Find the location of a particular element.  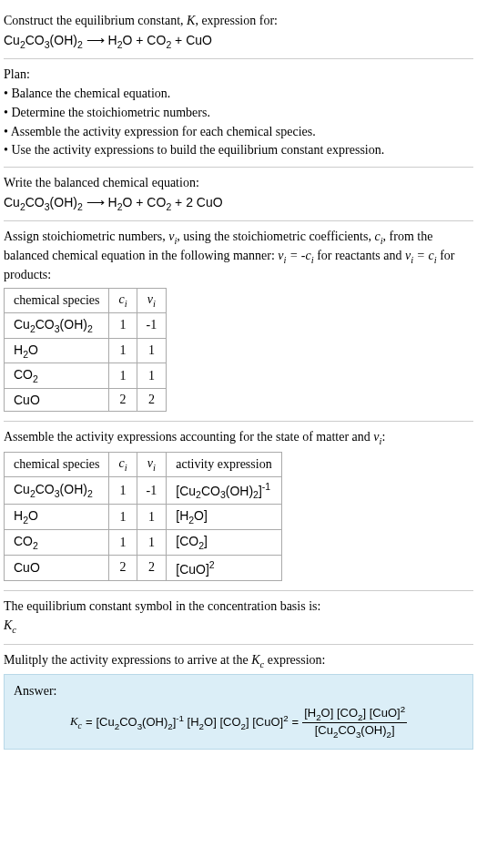

table-row: CuO 2 2 is located at coordinates (86, 401).